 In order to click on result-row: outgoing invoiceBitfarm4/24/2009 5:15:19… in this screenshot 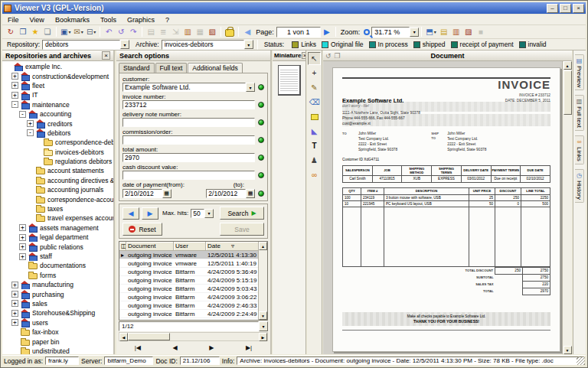, I will do `click(188, 280)`.